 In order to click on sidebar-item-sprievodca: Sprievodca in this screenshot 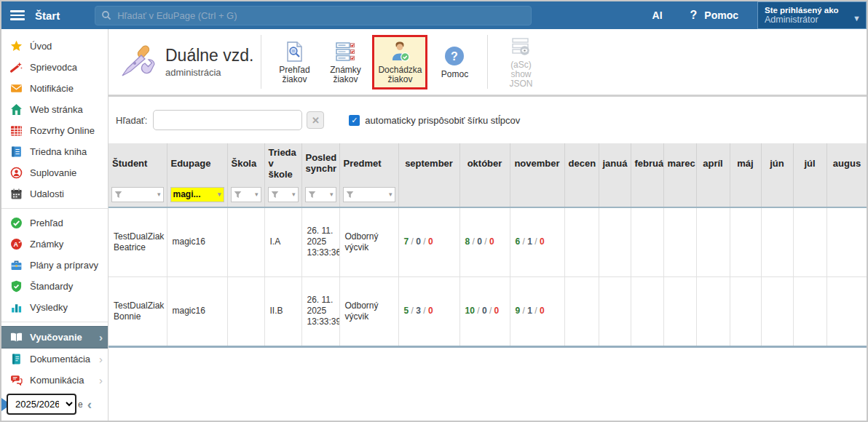, I will do `click(55, 67)`.